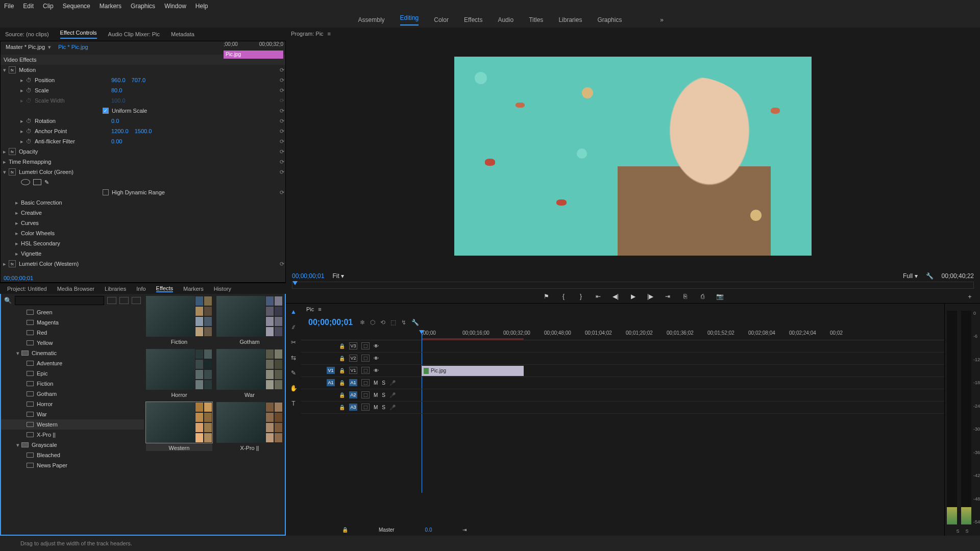 Image resolution: width=980 pixels, height=551 pixels. Describe the element at coordinates (29, 6) in the screenshot. I see `menu-edit: Edit` at that location.